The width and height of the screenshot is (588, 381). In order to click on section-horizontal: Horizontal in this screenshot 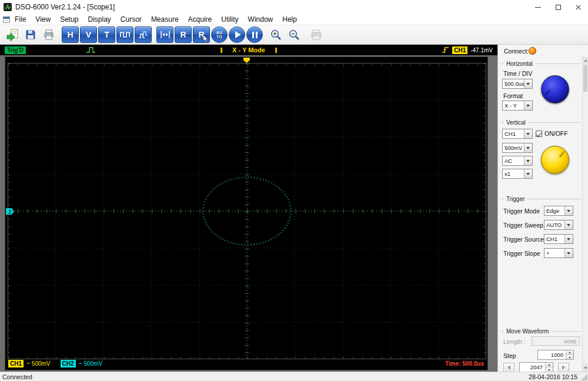, I will do `click(541, 63)`.